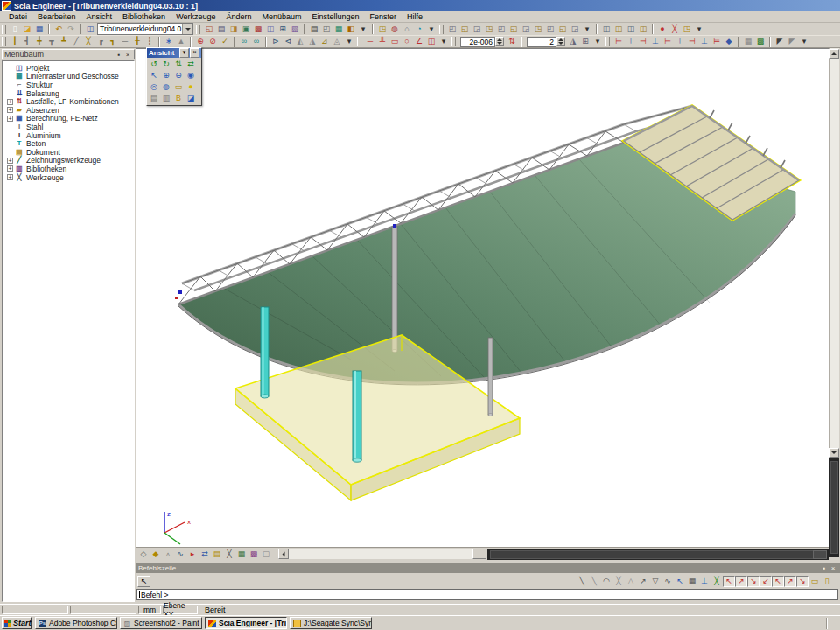  I want to click on layout-icon: ▧, so click(295, 30).